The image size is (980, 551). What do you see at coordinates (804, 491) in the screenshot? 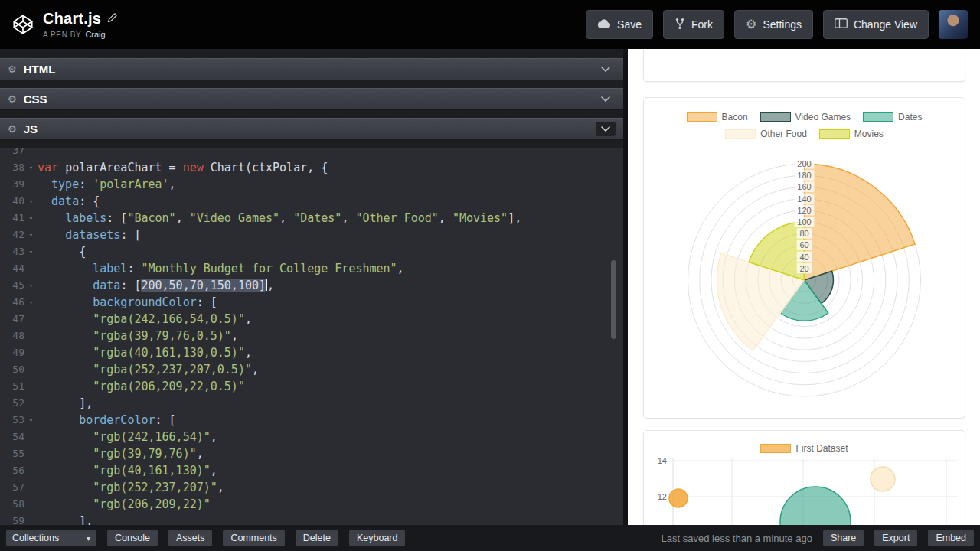
I see `bubble-chart: 1412` at bounding box center [804, 491].